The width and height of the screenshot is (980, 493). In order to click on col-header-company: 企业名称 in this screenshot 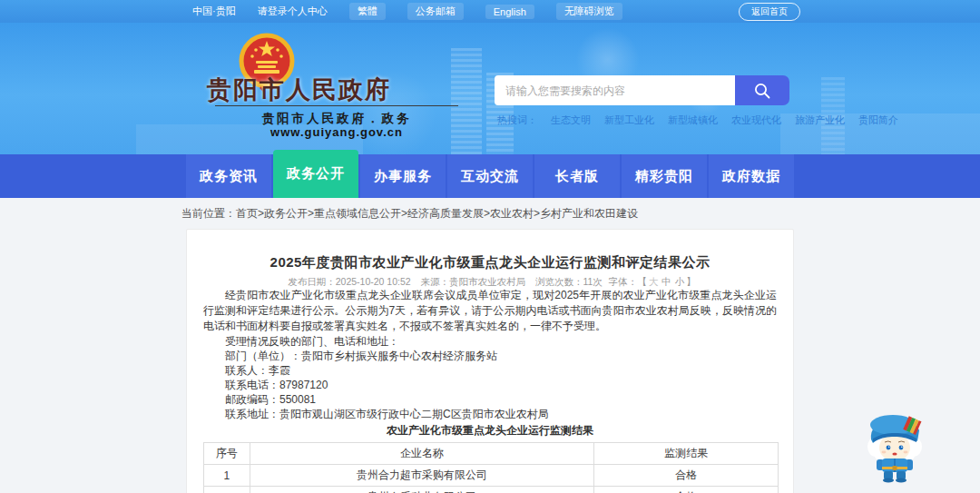, I will do `click(422, 454)`.